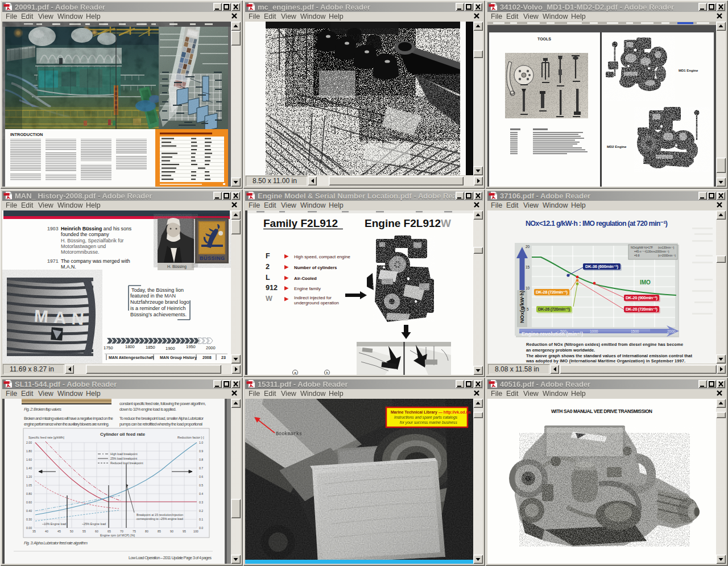 This screenshot has width=728, height=566. I want to click on svg-text: (≤≥130min⁻¹), so click(667, 248).